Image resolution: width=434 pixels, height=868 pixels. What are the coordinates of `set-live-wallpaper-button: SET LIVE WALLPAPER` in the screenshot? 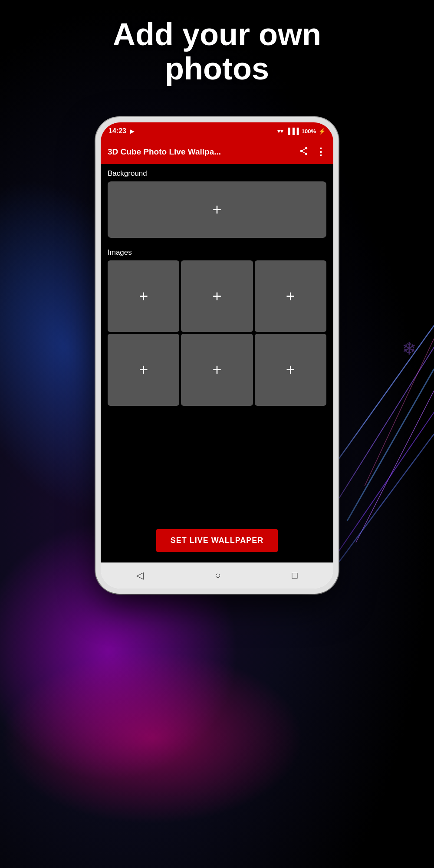 It's located at (217, 541).